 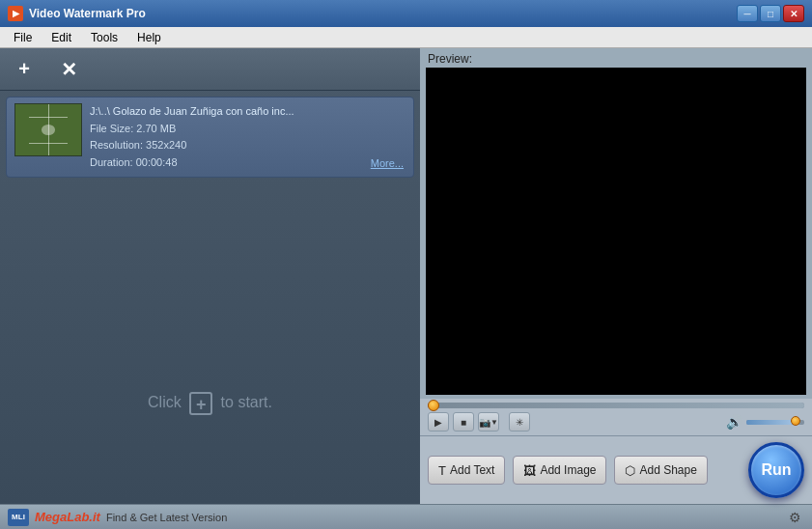 What do you see at coordinates (616, 58) in the screenshot?
I see `preview-label: Preview:` at bounding box center [616, 58].